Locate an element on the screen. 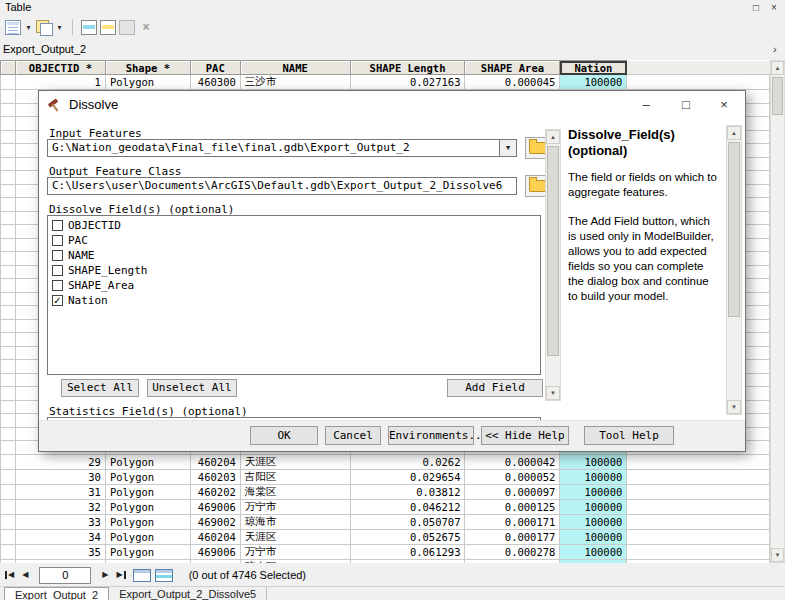  dialog-minimize-icon: – is located at coordinates (646, 105).